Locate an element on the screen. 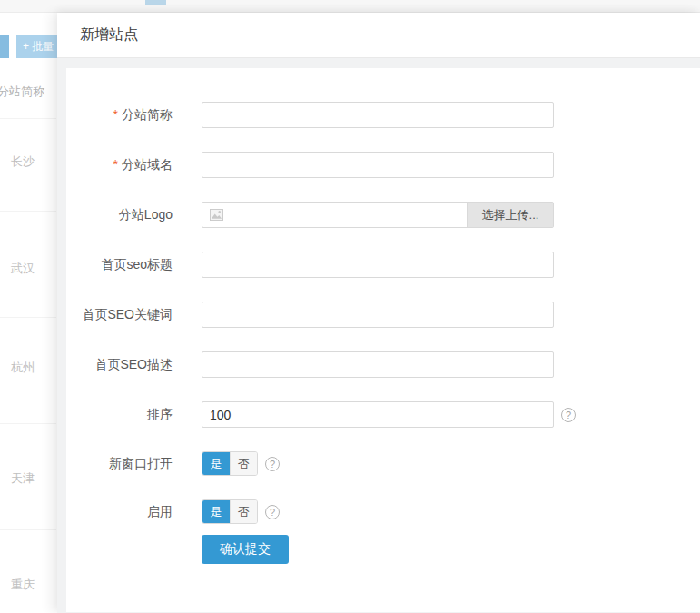 This screenshot has height=613, width=700. form-row-open-new-window: 新窗口打开 是 否 ? is located at coordinates (383, 463).